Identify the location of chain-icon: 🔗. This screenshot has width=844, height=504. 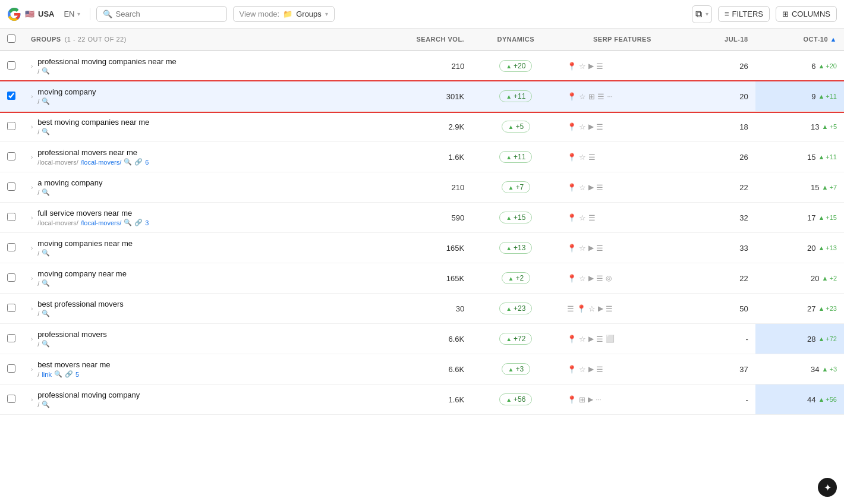
(69, 374).